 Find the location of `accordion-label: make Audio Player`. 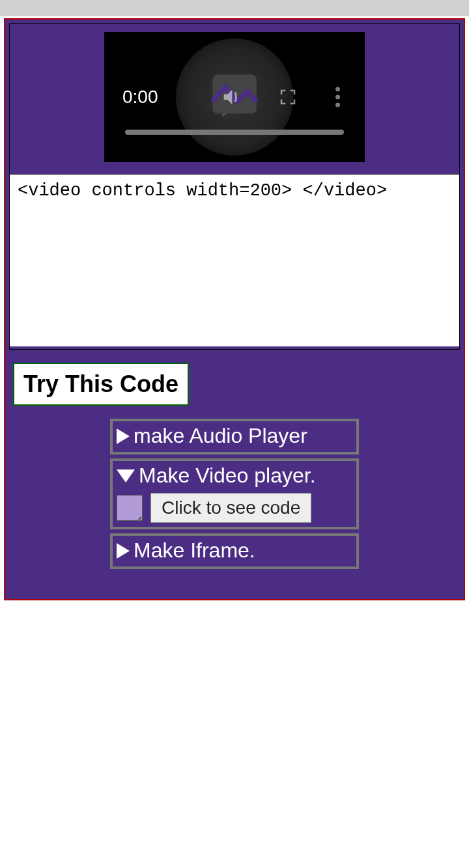

accordion-label: make Audio Player is located at coordinates (220, 436).